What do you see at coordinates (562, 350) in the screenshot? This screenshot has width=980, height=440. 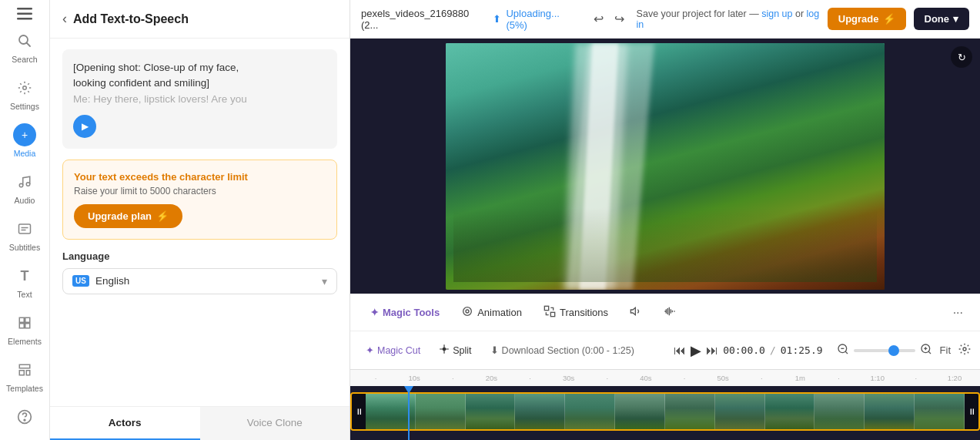 I see `download-section-button: ⬇ Download Section (0:00 - 1:25)` at bounding box center [562, 350].